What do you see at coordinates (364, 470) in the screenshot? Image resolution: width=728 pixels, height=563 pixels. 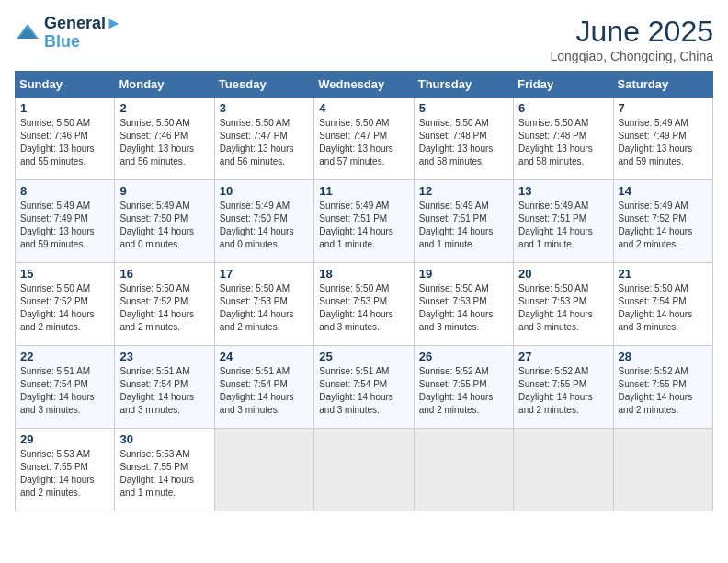 I see `week-row-5: 29Sunrise: 5:53 AM Sunset: 7:55 PM Dayli…` at bounding box center [364, 470].